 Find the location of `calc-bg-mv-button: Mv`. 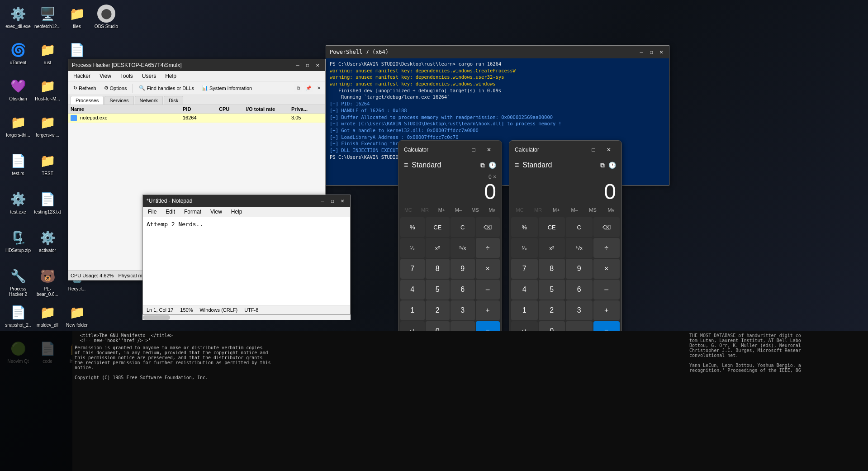

calc-bg-mv-button: Mv is located at coordinates (611, 210).